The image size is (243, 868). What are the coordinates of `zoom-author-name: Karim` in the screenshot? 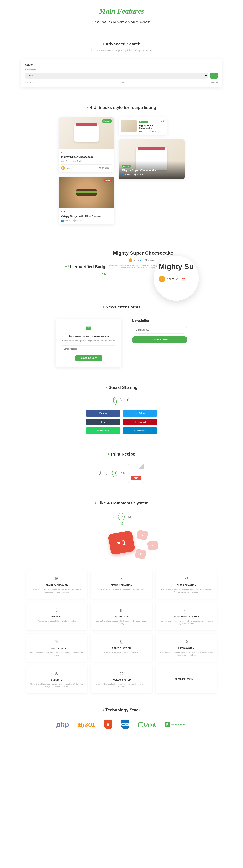 It's located at (171, 279).